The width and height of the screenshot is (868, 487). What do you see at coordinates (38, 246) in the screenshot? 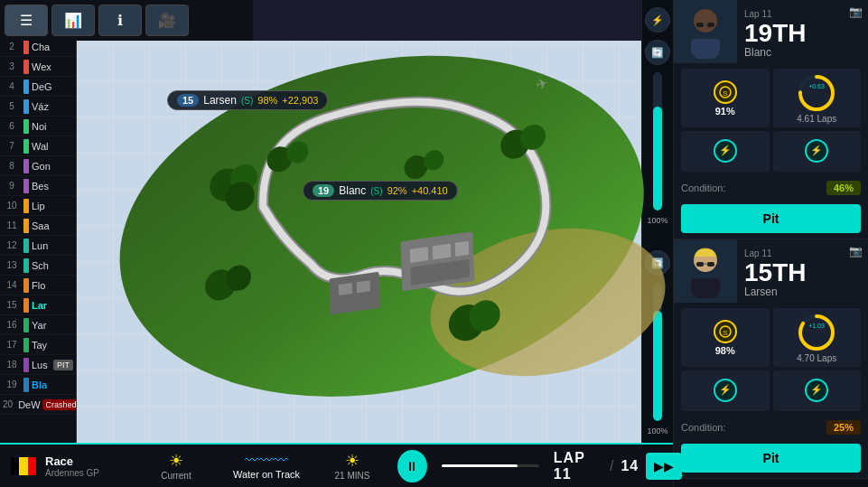
I see `mini-row-12: 12 Lun` at bounding box center [38, 246].